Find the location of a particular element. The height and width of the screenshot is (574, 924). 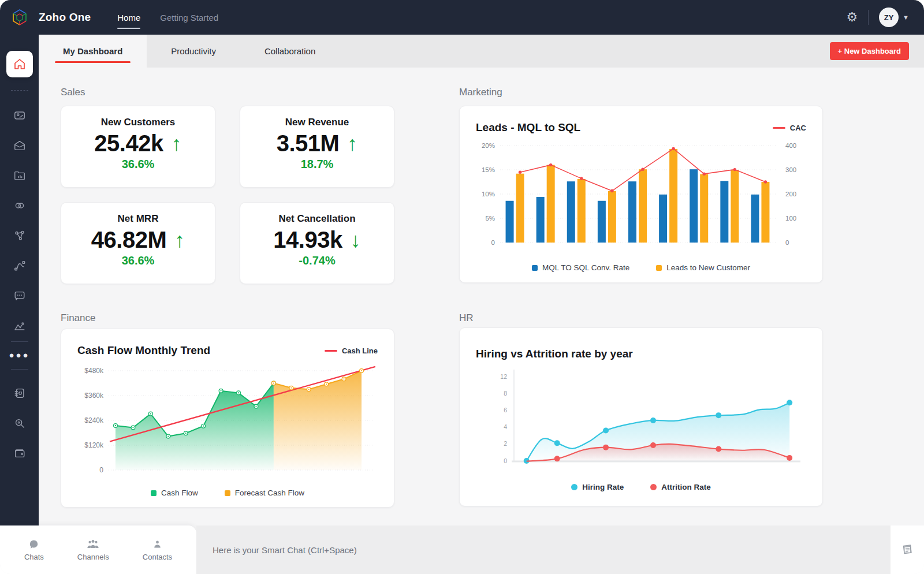

arrow-down-icon: ↓ is located at coordinates (356, 240).